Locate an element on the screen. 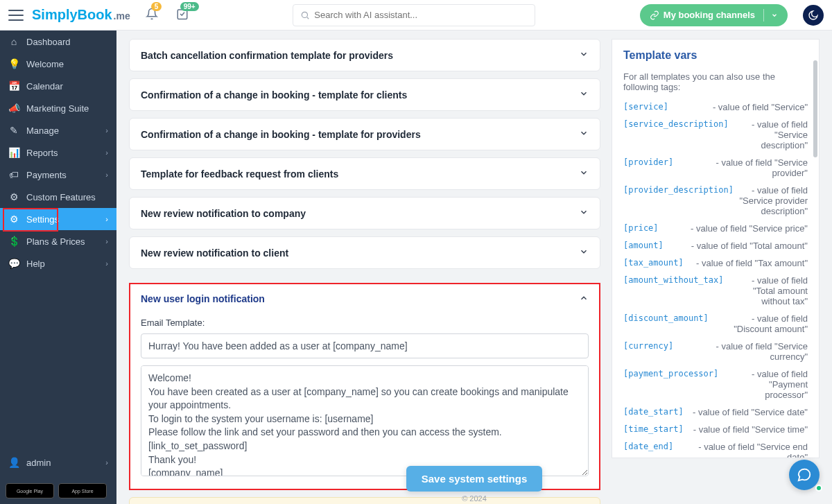  accordion-item: Template for feedback request from clien… is located at coordinates (365, 173).